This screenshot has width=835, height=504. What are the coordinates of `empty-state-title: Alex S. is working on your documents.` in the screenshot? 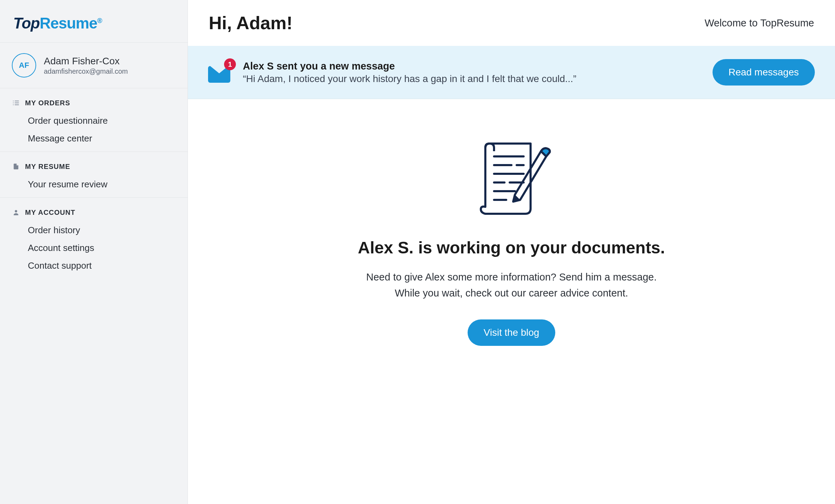 It's located at (511, 247).